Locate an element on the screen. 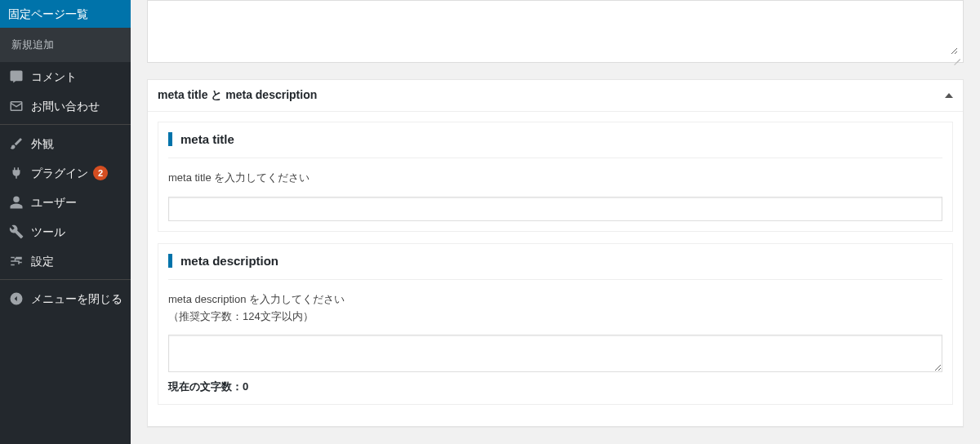 This screenshot has height=444, width=980. collapse-toggle-icon is located at coordinates (949, 95).